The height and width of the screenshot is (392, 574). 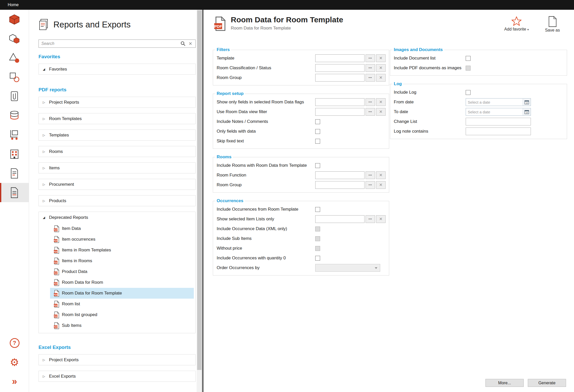 I want to click on report-item-selected: Room Data for Room Template, so click(x=122, y=293).